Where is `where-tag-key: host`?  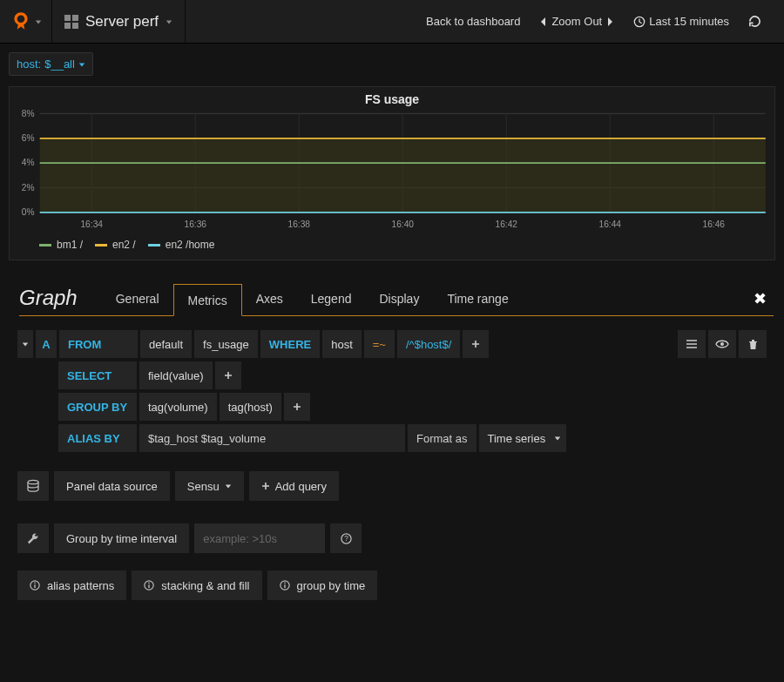 where-tag-key: host is located at coordinates (341, 344).